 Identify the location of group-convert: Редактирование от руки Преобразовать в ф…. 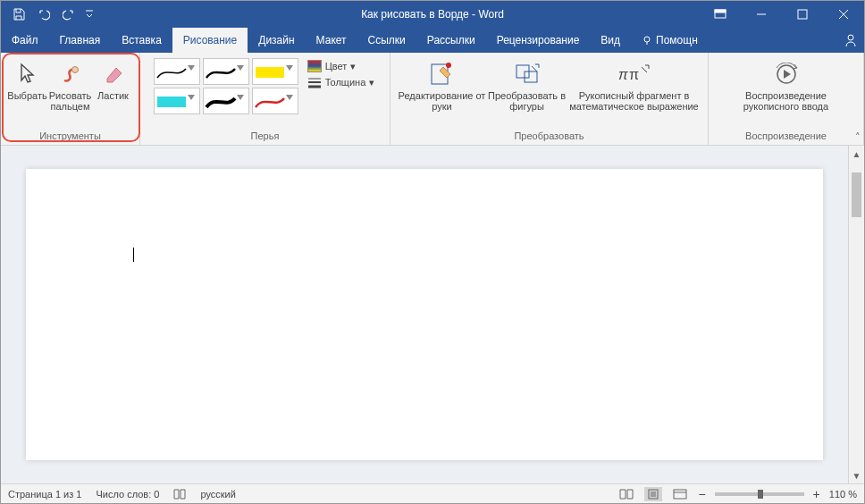
(550, 98).